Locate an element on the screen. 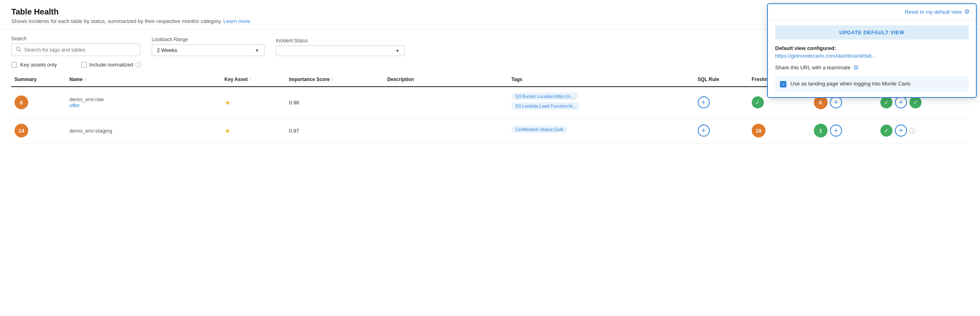  row1-health-plus-icon: + is located at coordinates (901, 102).